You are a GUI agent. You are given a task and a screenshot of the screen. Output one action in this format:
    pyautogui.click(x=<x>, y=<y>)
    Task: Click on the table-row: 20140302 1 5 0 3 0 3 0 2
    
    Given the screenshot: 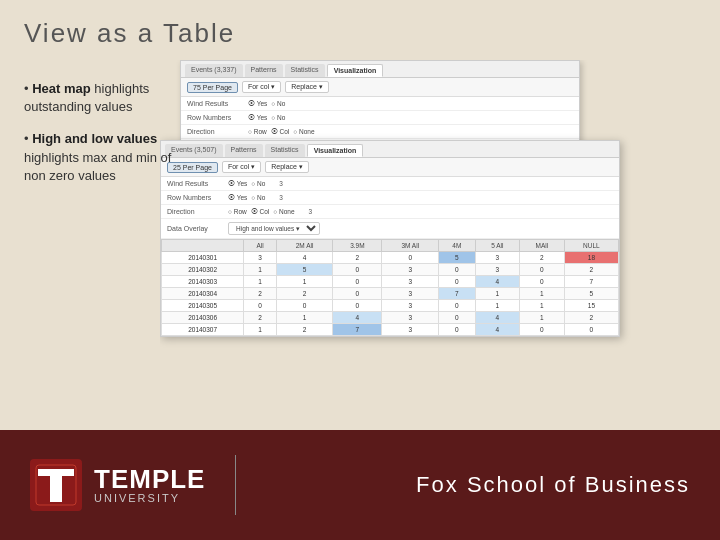 What is the action you would take?
    pyautogui.click(x=390, y=270)
    